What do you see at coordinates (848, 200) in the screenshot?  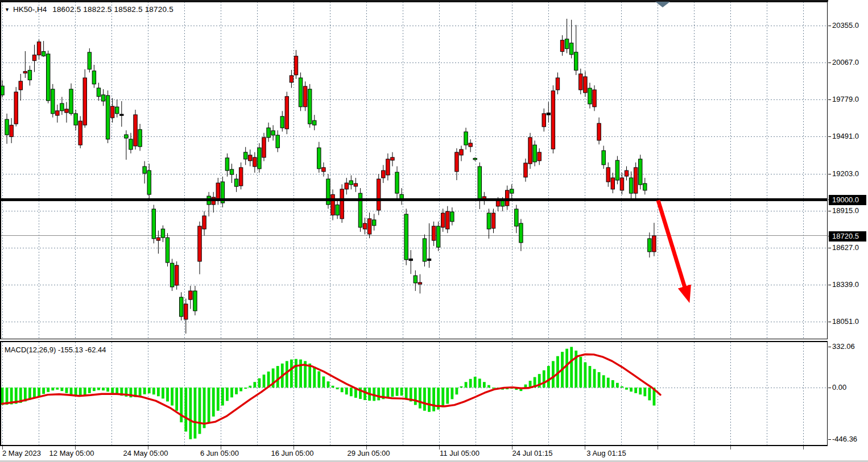 I see `price-level-chip: 19000.0` at bounding box center [848, 200].